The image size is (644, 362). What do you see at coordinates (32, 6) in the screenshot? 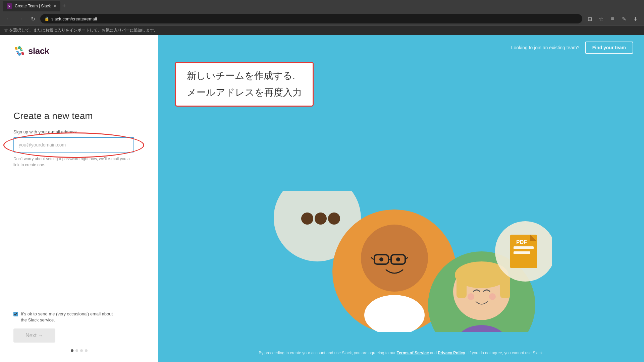
I see `active-tab: S Create Team | Slack ×` at bounding box center [32, 6].